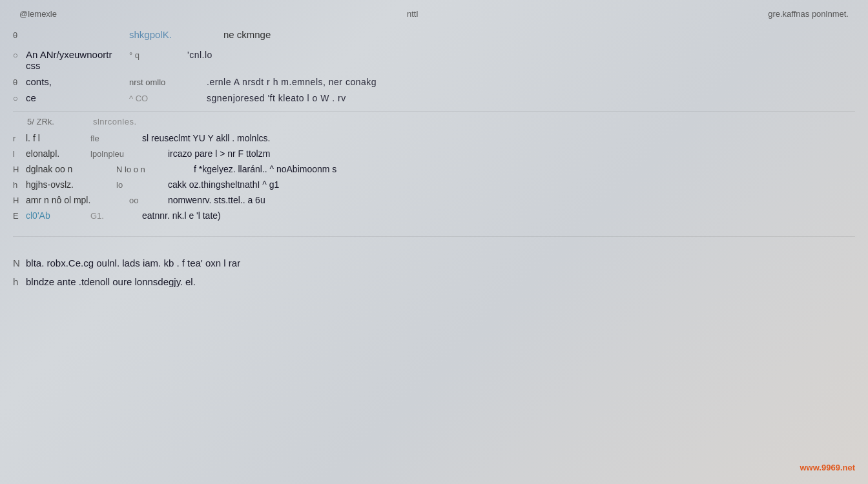  Describe the element at coordinates (499, 216) in the screenshot. I see `tr6-col3: eatnnr. nk.l e 'l tate)` at that location.